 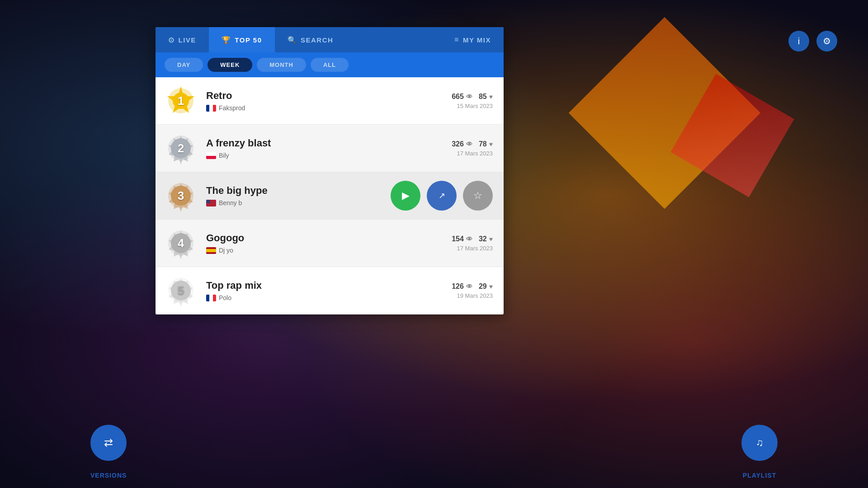 I want to click on author-name-4: Dj yo, so click(x=226, y=250).